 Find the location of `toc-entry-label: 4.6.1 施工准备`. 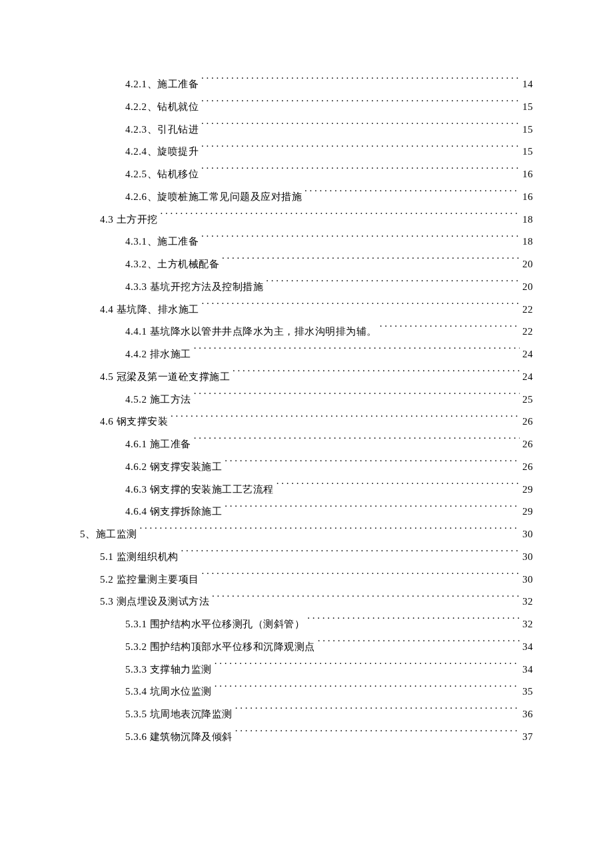

toc-entry-label: 4.6.1 施工准备 is located at coordinates (159, 445).